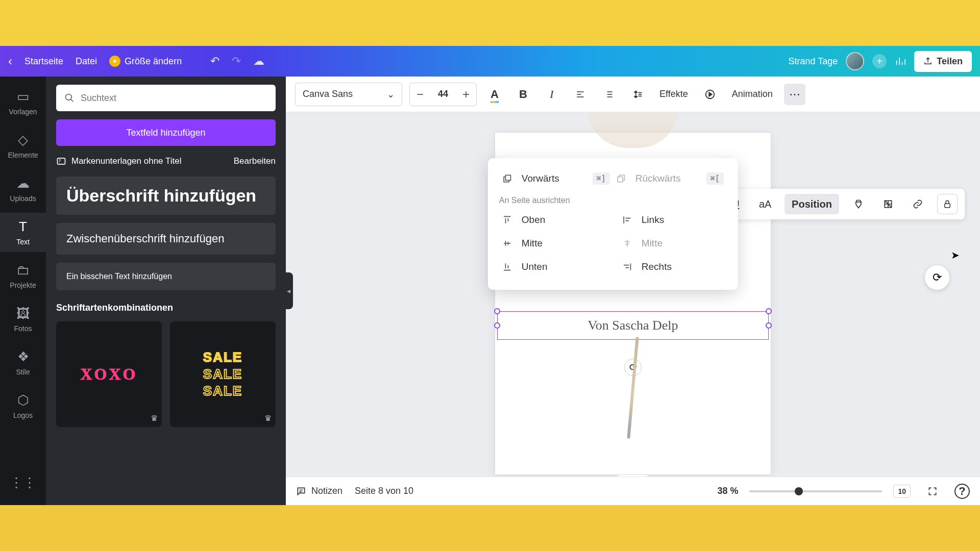 This screenshot has height=551, width=980. Describe the element at coordinates (166, 239) in the screenshot. I see `preset-subheading-label: Zwischenüberschrift hinzufügen` at that location.